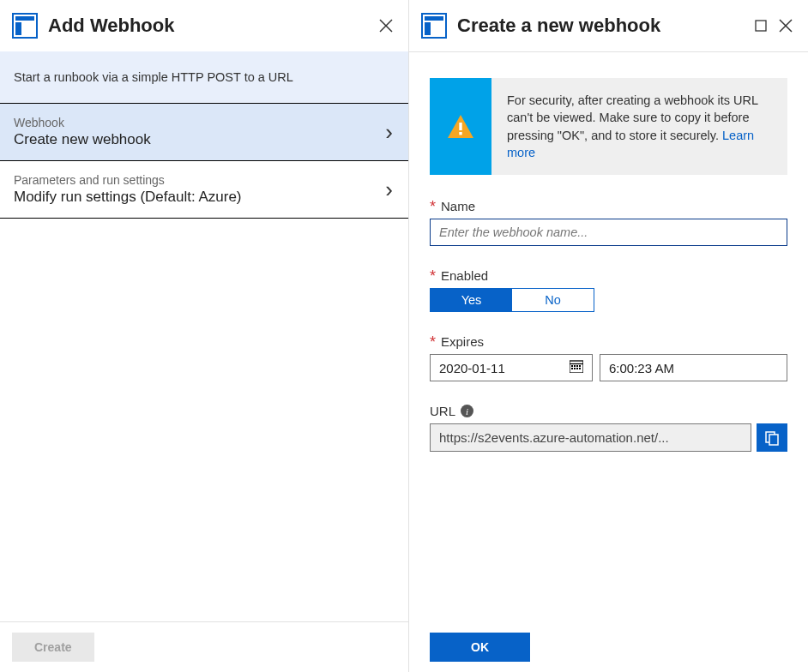 This screenshot has height=672, width=808. I want to click on maximize-icon, so click(761, 26).